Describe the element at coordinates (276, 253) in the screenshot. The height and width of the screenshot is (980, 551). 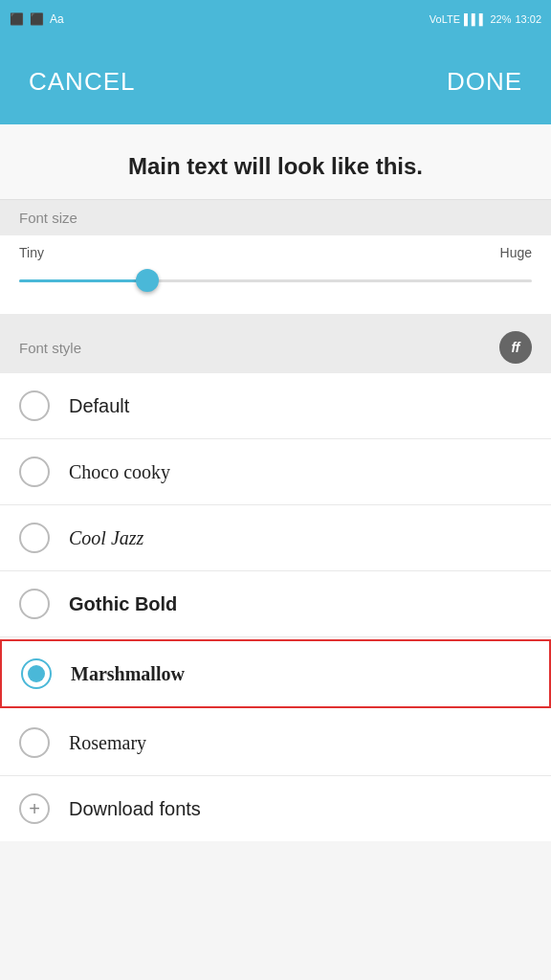
I see `slider-labels: Tiny Huge` at that location.